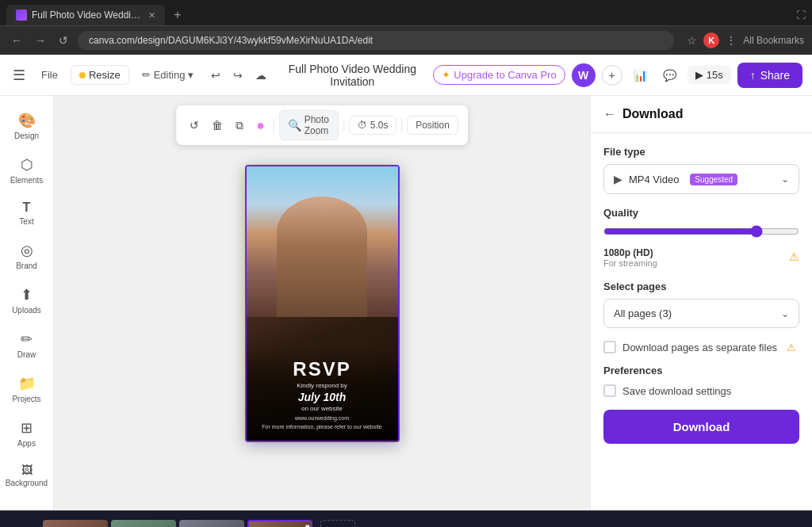 The width and height of the screenshot is (812, 527). I want to click on window-controls: ⛶, so click(801, 15).